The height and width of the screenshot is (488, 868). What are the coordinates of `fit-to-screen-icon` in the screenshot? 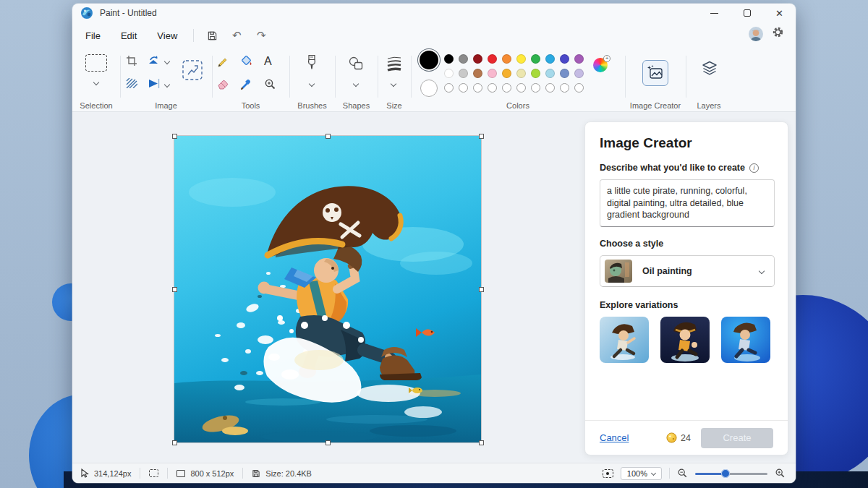 It's located at (608, 474).